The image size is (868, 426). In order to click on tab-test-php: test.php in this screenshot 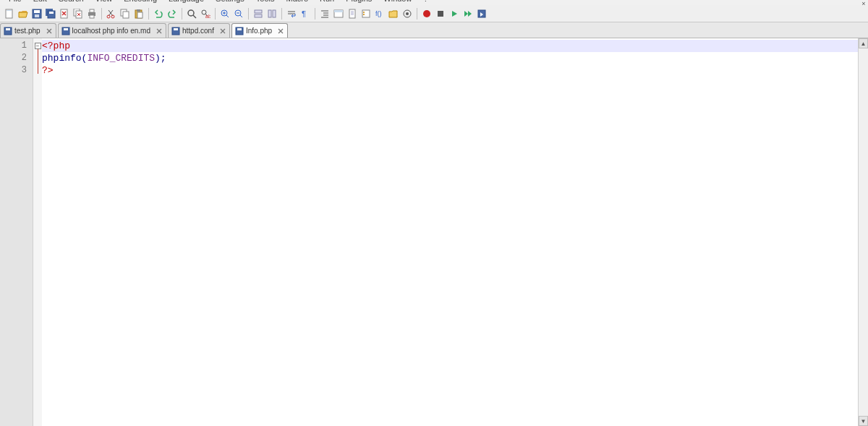, I will do `click(28, 30)`.